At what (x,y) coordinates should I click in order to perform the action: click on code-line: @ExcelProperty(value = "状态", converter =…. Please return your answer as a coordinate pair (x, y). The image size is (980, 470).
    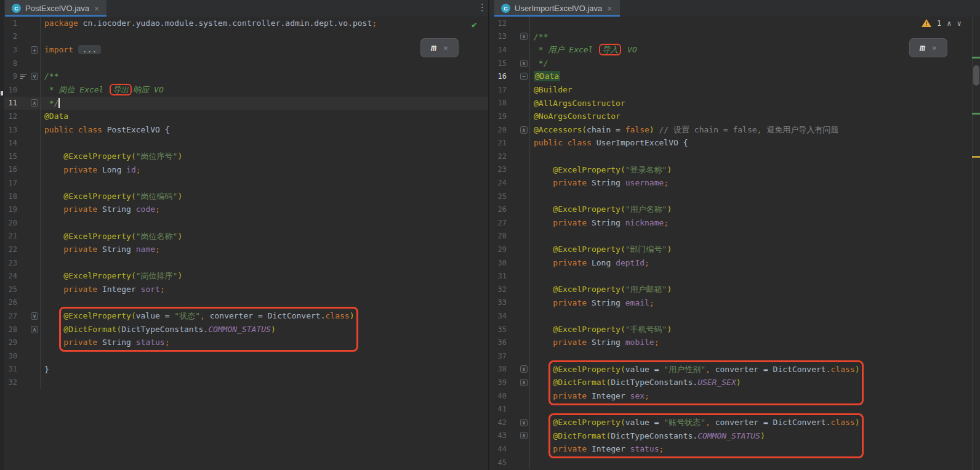
    Looking at the image, I should click on (265, 316).